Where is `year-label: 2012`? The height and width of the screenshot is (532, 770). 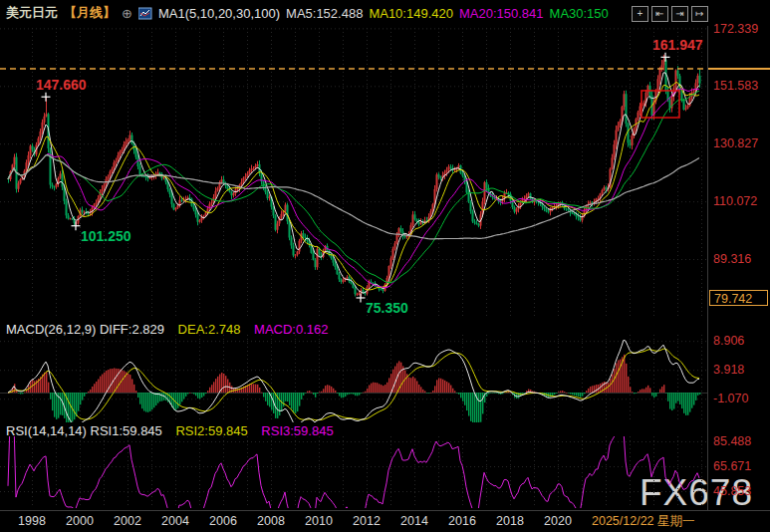 year-label: 2012 is located at coordinates (367, 521).